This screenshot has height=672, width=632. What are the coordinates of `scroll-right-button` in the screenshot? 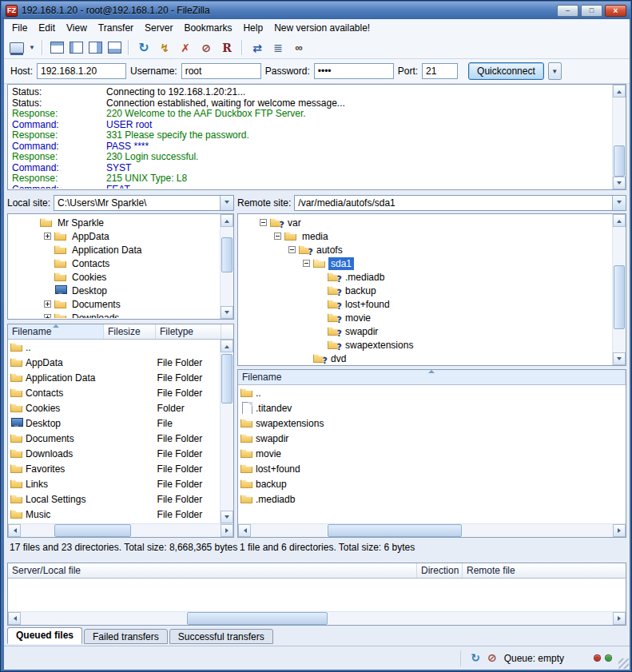 It's located at (619, 531).